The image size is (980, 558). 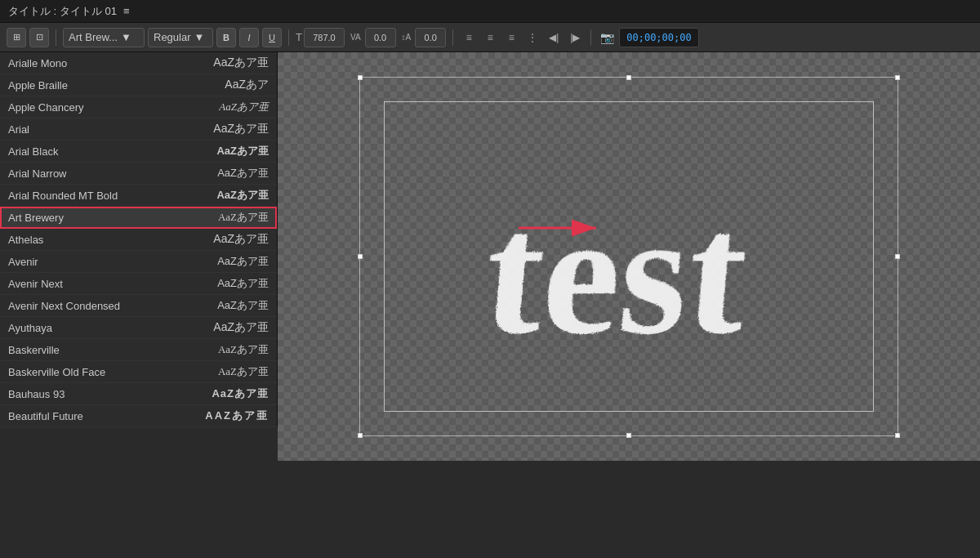 I want to click on font-dropdown-arrow: ▼, so click(x=126, y=38).